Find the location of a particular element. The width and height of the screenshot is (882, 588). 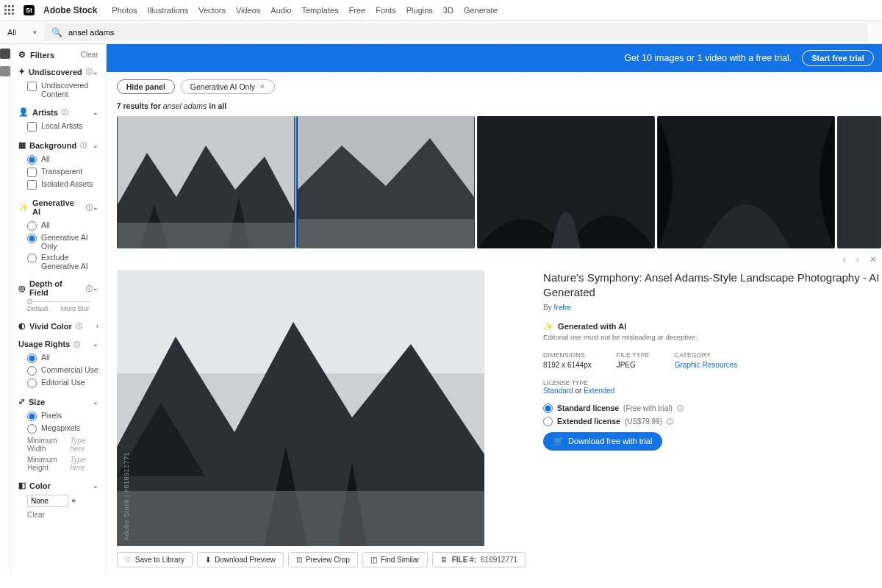

nav-free: Free is located at coordinates (357, 10).